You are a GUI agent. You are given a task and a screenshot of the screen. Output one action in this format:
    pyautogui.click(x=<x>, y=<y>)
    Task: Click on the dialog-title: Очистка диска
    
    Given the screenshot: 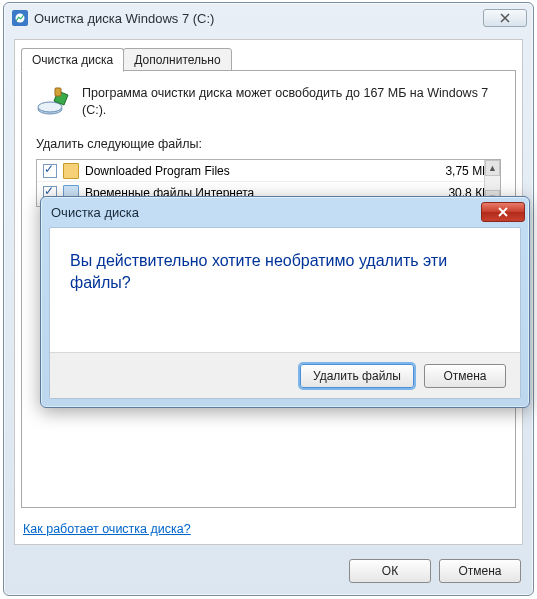 What is the action you would take?
    pyautogui.click(x=266, y=212)
    